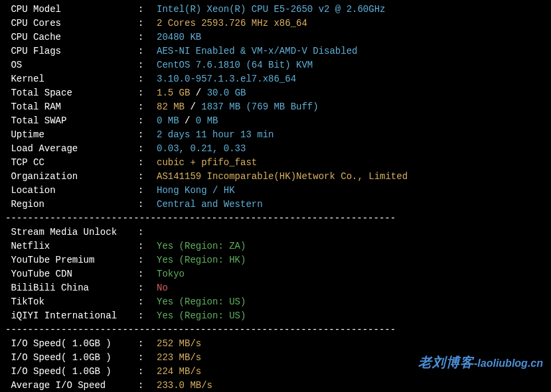  I want to click on tcp-cc-label: TCP CC, so click(72, 163).